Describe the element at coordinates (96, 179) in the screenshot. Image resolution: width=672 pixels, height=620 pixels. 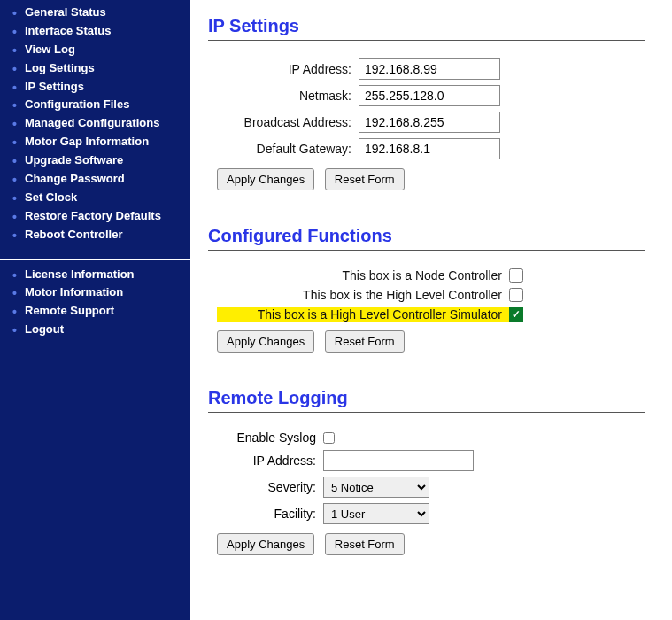
I see `sidebar-item-change-password: Change Password` at that location.